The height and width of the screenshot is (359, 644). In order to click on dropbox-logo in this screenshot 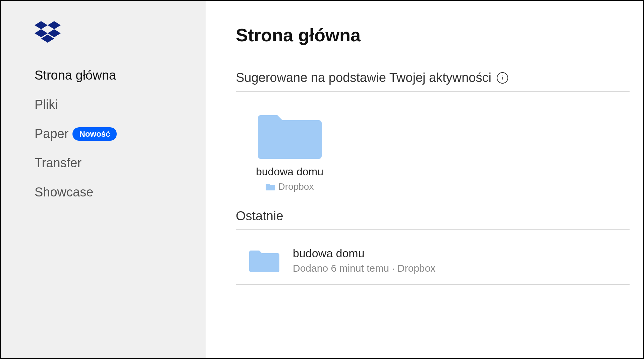, I will do `click(103, 33)`.